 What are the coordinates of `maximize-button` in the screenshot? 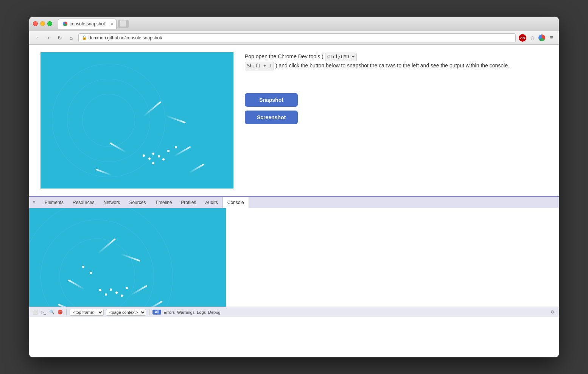 It's located at (50, 23).